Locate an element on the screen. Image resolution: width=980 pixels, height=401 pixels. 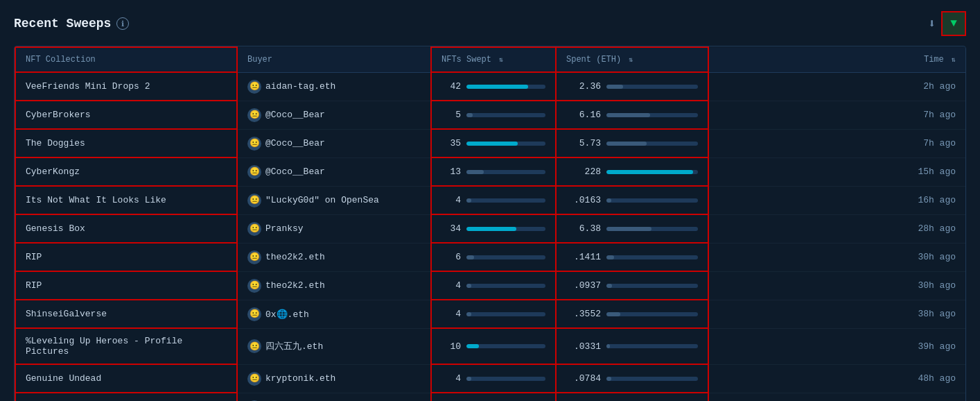
page-title: Recent Sweeps is located at coordinates (62, 24).